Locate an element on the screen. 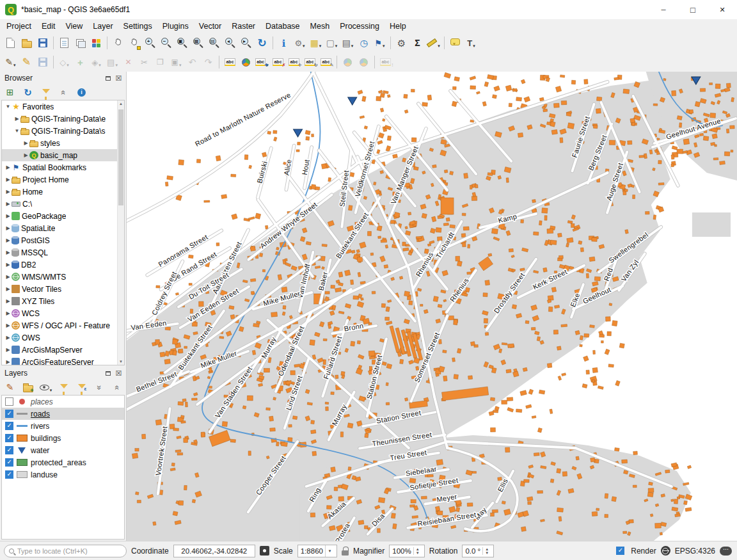 This screenshot has height=560, width=737. scrollbar-thumb is located at coordinates (121, 157).